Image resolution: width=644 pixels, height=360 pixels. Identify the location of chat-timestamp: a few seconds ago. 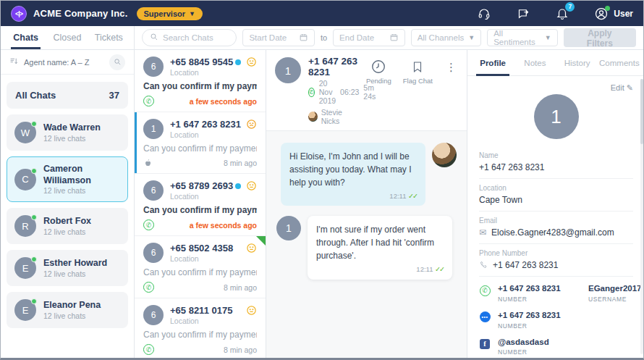
(223, 225).